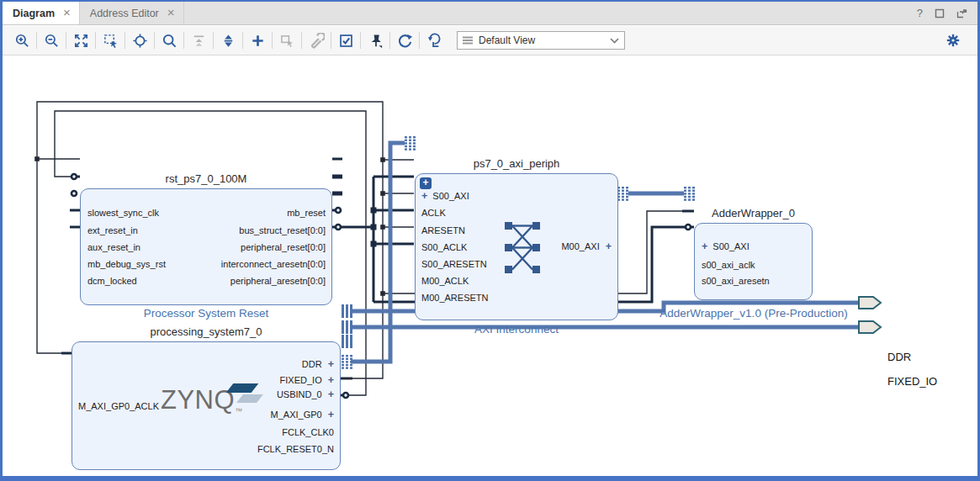 Image resolution: width=980 pixels, height=481 pixels. What do you see at coordinates (446, 197) in the screenshot?
I see `port-s00-axi: S00_AXI` at bounding box center [446, 197].